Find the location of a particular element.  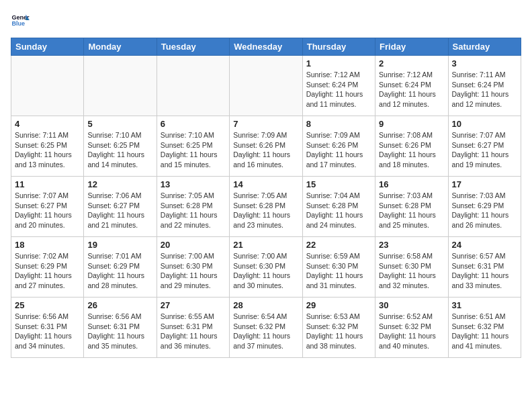

calendar-cell: 13Sunrise: 7:05 AMSunset: 6:28 PMDayligh… is located at coordinates (193, 207).